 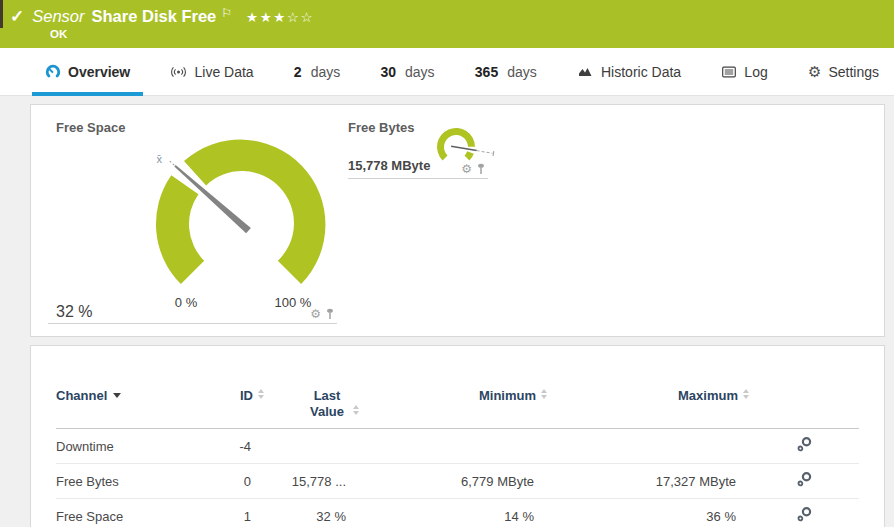 What do you see at coordinates (317, 72) in the screenshot?
I see `tab-2-days: 2 days` at bounding box center [317, 72].